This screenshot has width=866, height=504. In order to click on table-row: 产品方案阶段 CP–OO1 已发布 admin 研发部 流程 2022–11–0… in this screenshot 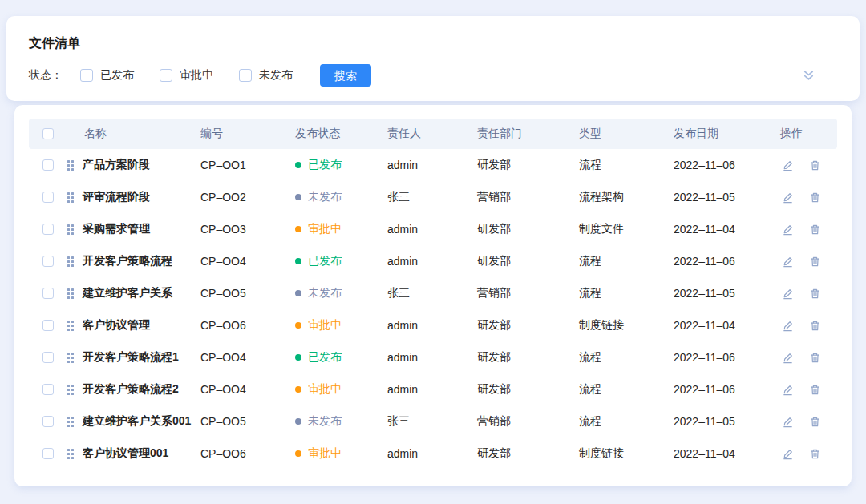, I will do `click(433, 165)`.